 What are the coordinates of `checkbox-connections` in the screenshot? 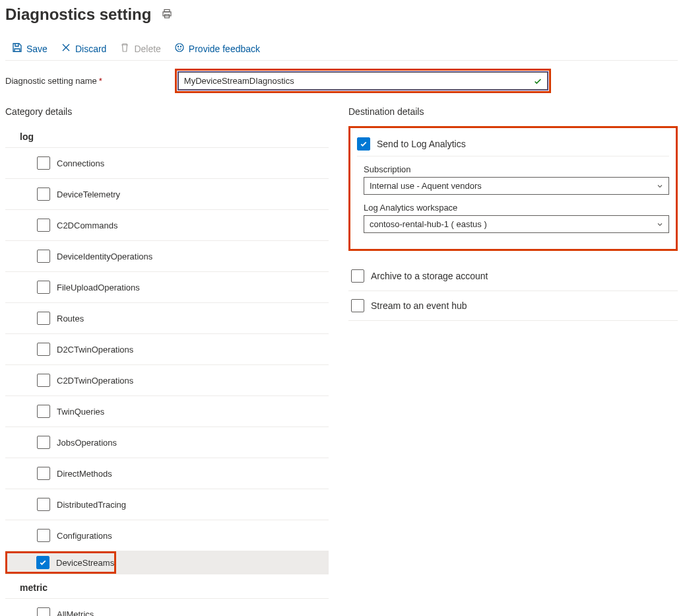 It's located at (44, 163).